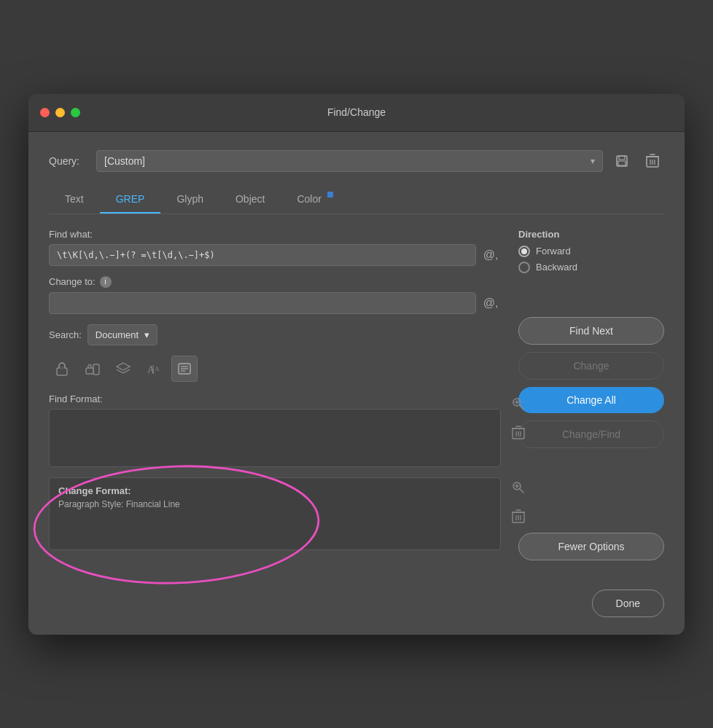  I want to click on change-to-label: Change to: i, so click(275, 282).